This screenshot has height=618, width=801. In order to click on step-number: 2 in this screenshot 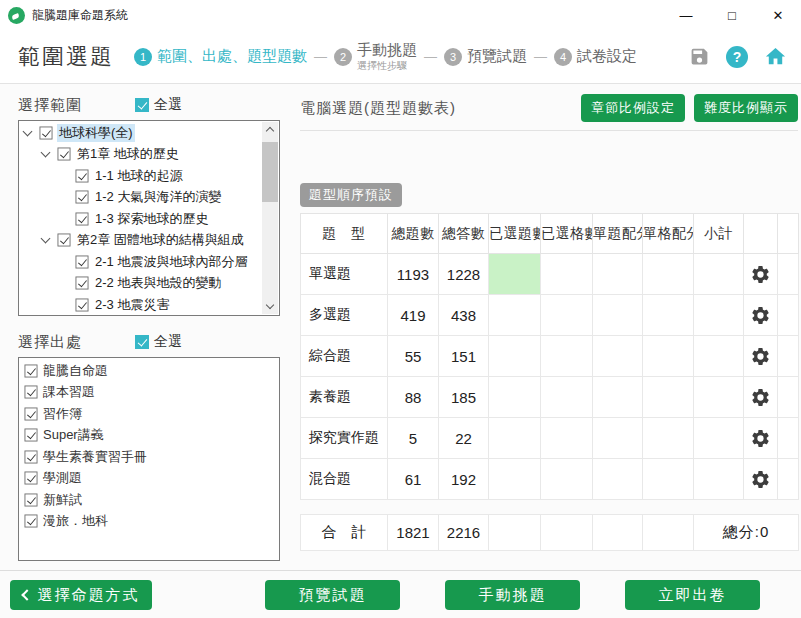, I will do `click(343, 57)`.